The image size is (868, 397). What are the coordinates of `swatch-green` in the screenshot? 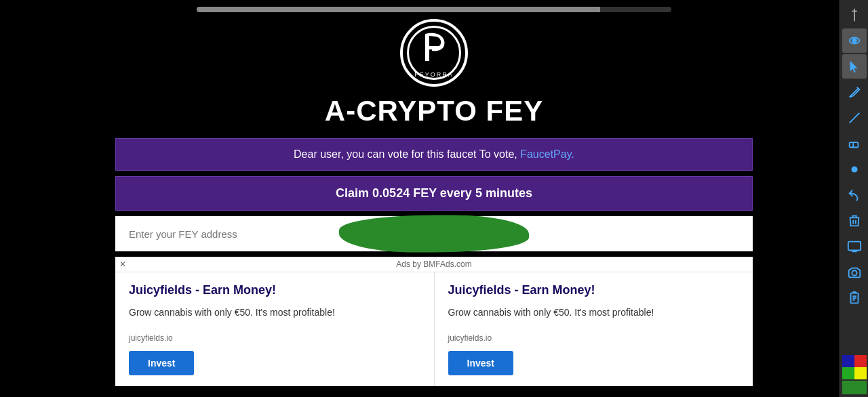 It's located at (848, 373).